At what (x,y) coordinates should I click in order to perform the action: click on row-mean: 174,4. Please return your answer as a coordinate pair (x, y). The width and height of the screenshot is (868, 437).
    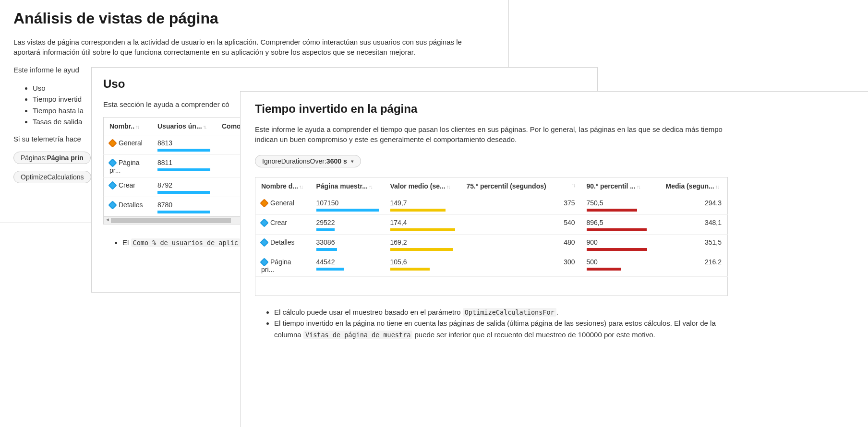
    Looking at the image, I should click on (398, 223).